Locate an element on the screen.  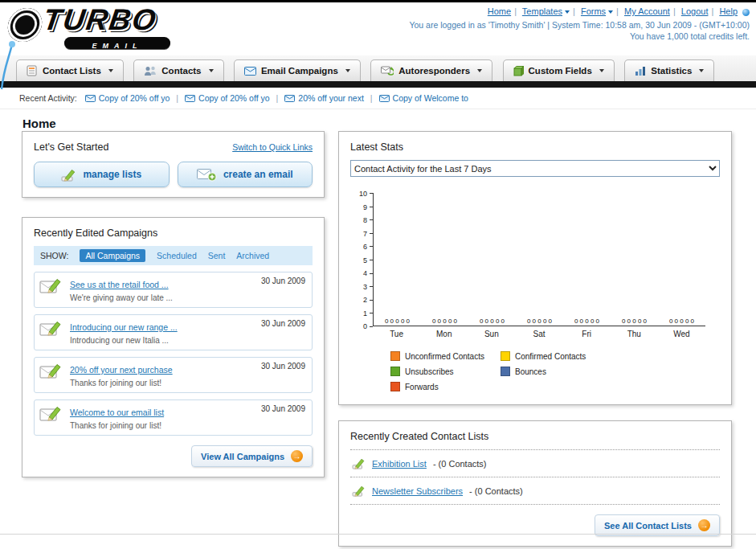
manage-lists-button: manage lists is located at coordinates (101, 174).